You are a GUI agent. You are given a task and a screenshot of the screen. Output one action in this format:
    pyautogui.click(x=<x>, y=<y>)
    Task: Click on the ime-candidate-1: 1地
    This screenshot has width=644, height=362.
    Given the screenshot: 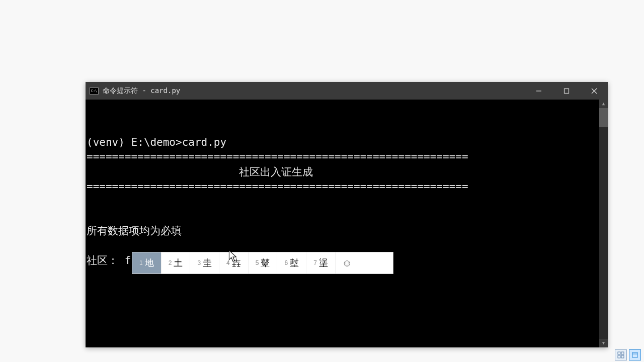 What is the action you would take?
    pyautogui.click(x=147, y=263)
    